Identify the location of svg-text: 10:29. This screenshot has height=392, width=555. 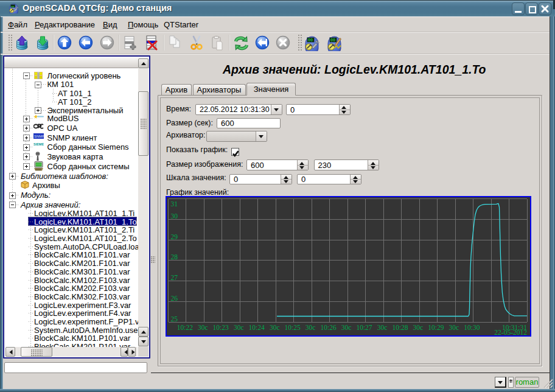
(436, 327).